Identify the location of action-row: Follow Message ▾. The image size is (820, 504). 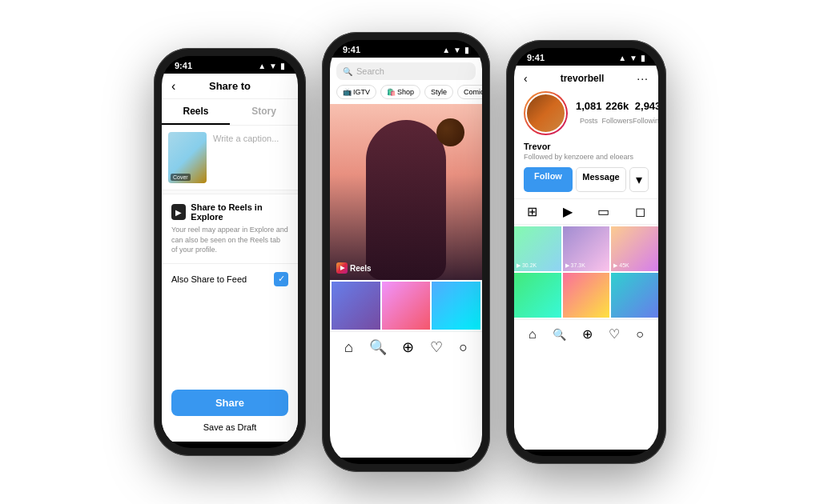
(586, 182).